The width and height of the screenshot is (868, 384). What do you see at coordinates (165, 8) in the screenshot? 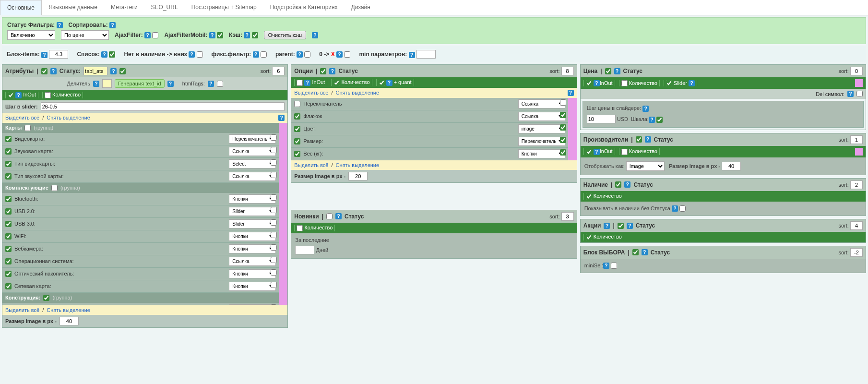
I see `tab-seo: SEO_URL` at bounding box center [165, 8].